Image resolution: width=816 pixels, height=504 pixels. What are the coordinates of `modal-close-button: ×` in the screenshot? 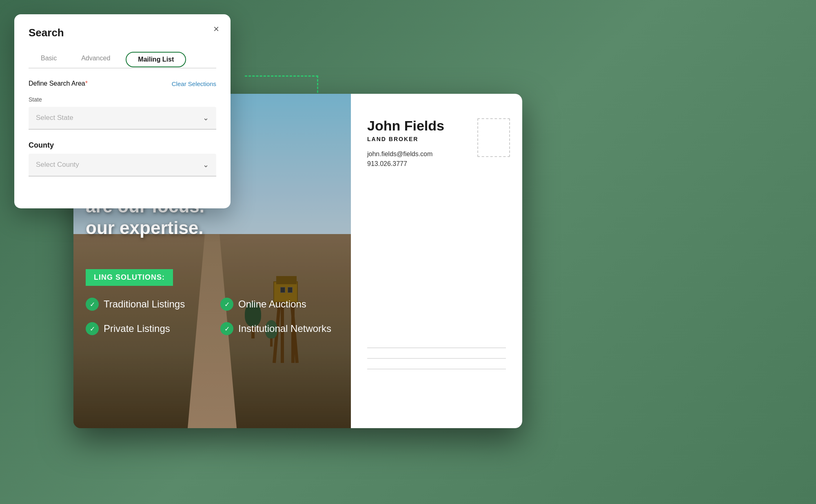 It's located at (216, 29).